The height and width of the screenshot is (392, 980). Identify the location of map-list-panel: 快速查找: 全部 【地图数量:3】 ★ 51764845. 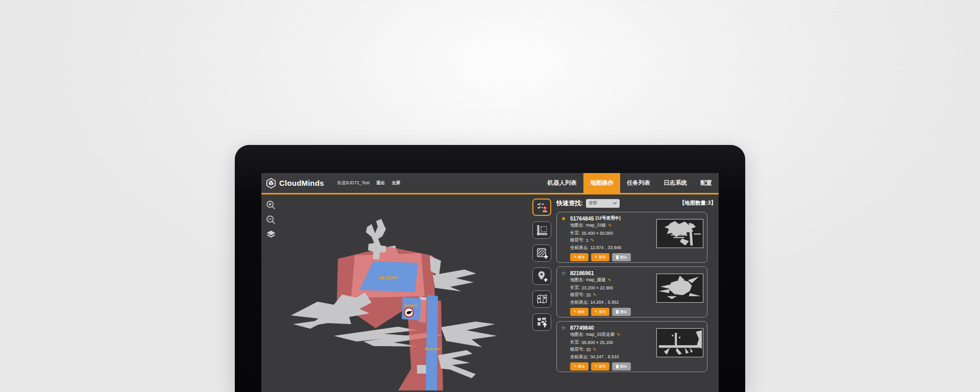
(636, 287).